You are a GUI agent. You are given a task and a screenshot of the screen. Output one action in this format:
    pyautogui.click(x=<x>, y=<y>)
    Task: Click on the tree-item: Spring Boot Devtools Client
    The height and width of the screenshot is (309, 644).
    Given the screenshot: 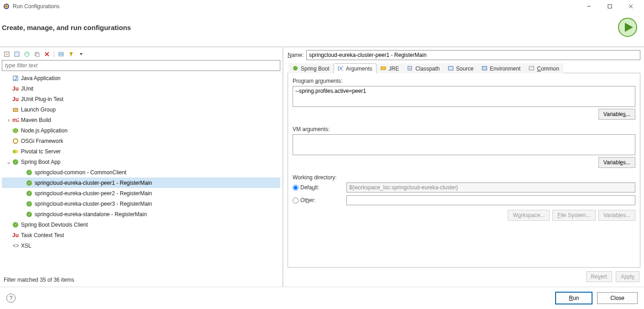 What is the action you would take?
    pyautogui.click(x=141, y=225)
    